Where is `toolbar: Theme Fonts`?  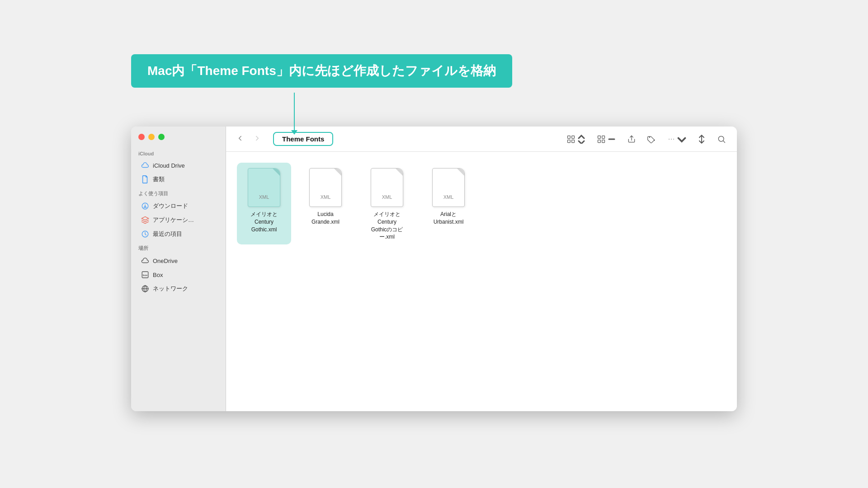
toolbar: Theme Fonts is located at coordinates (481, 139).